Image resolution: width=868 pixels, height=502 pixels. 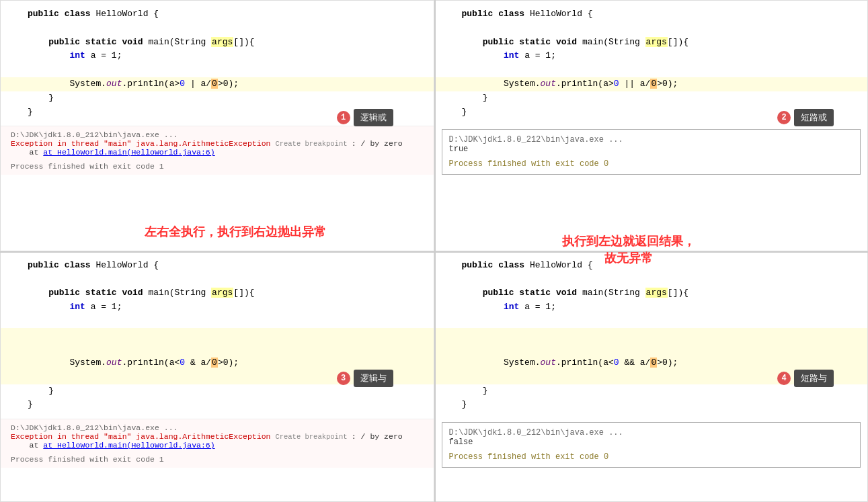 I want to click on badge-label-3: 逻辑与, so click(x=374, y=378).